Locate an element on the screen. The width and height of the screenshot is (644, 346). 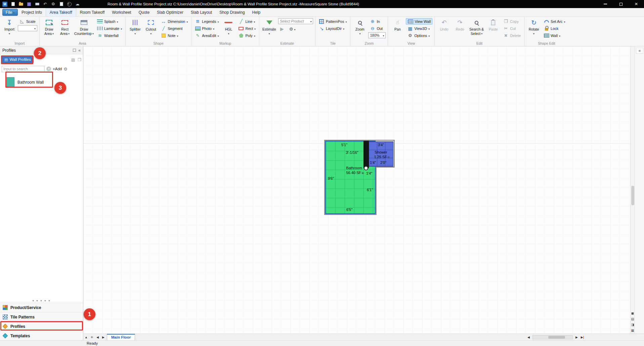
wall-button: Wall is located at coordinates (554, 36).